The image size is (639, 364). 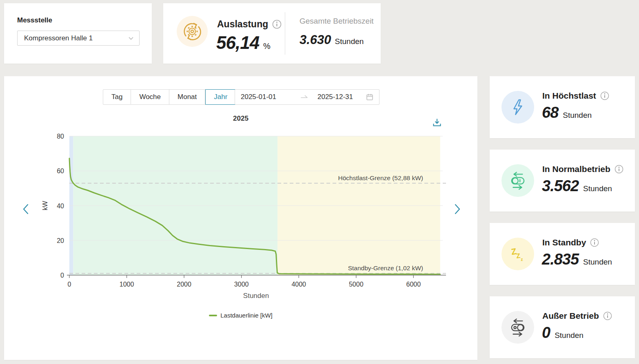 What do you see at coordinates (131, 38) in the screenshot?
I see `chevron-down-icon` at bounding box center [131, 38].